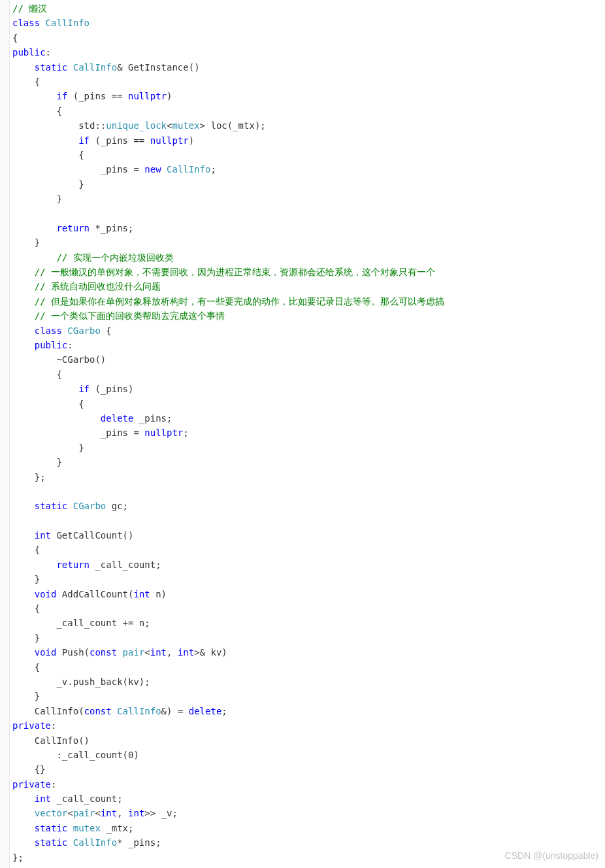 The height and width of the screenshot is (868, 605). Describe the element at coordinates (29, 769) in the screenshot. I see `brace: {}` at that location.